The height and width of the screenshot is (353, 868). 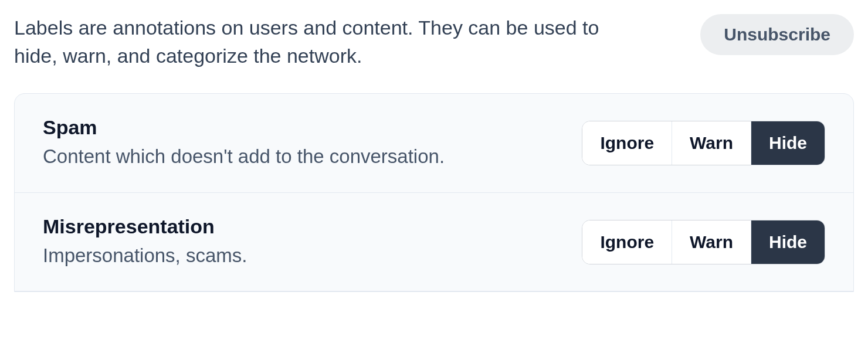 What do you see at coordinates (777, 35) in the screenshot?
I see `unsubscribe-button: Unsubscribe` at bounding box center [777, 35].